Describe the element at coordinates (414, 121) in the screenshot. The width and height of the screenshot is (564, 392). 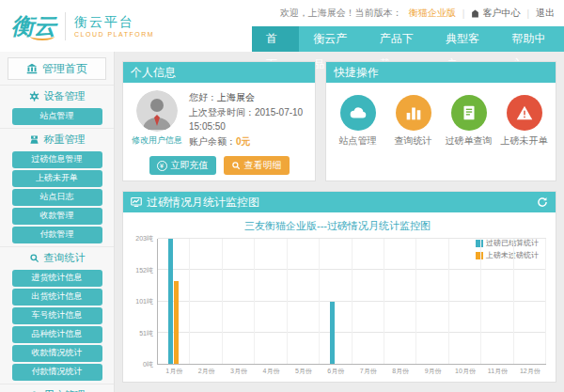
I see `quick-action-query-stats: 查询统计` at that location.